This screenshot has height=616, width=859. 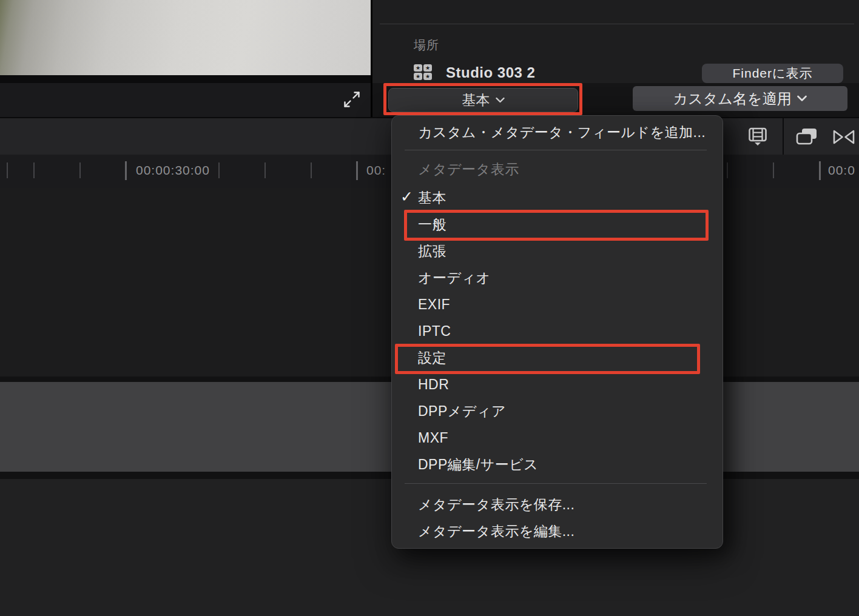 I want to click on menu-item-label: HDR, so click(x=433, y=384).